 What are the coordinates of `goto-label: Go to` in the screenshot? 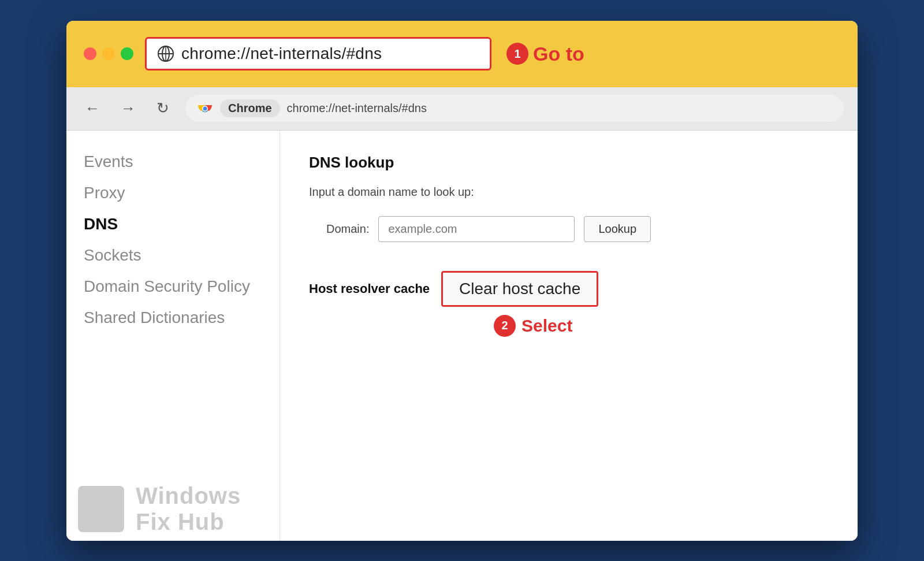 It's located at (559, 54).